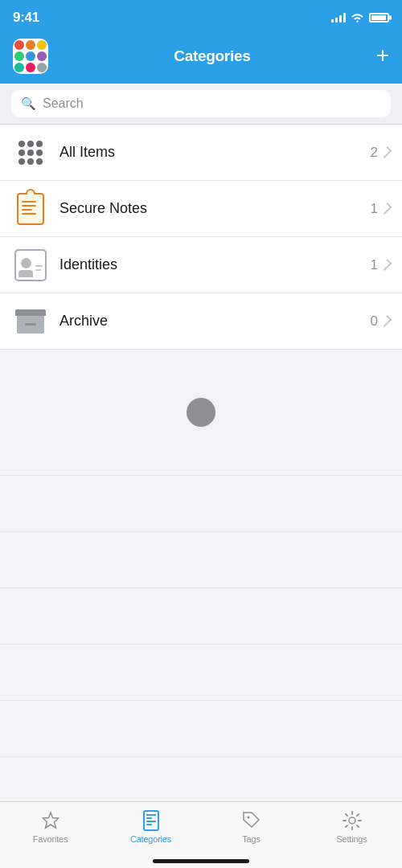  What do you see at coordinates (375, 321) in the screenshot?
I see `category-count: 0` at bounding box center [375, 321].